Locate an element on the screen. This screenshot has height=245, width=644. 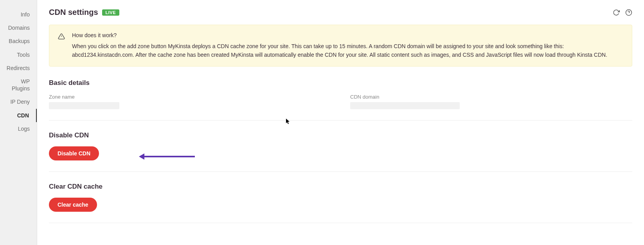
page-header: CDN settings LIVE is located at coordinates (340, 13).